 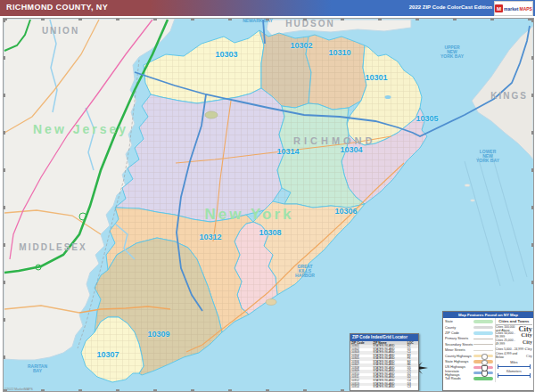 I want to click on city-class-3-label: Cities 25,000 - 49,999, so click(x=509, y=342).